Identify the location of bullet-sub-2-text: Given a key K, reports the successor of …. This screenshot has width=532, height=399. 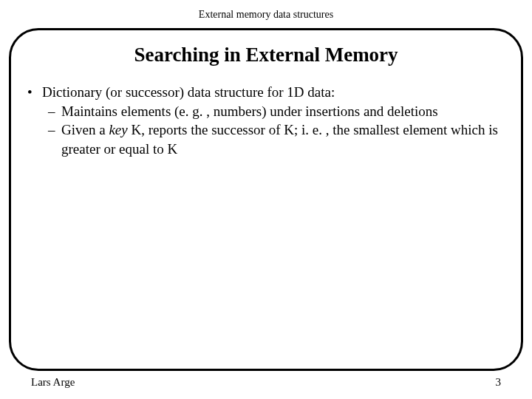
(283, 139).